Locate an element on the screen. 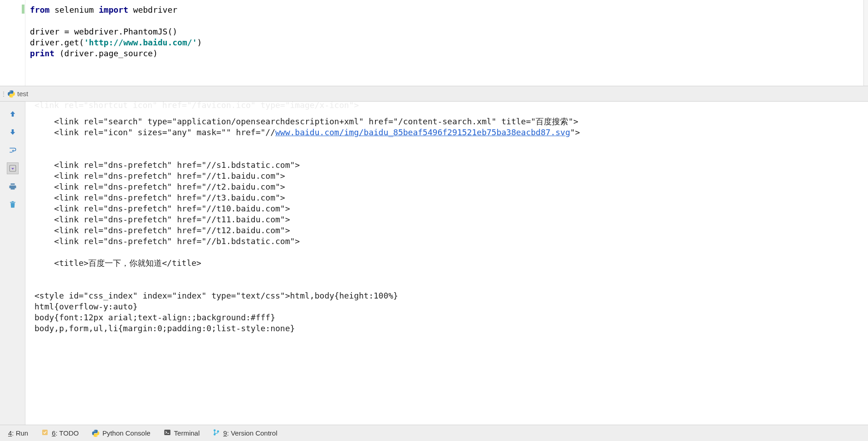 This screenshot has width=868, height=441. output-line: <link rel="dns-prefetch" href="//t12.bai… is located at coordinates (162, 230).